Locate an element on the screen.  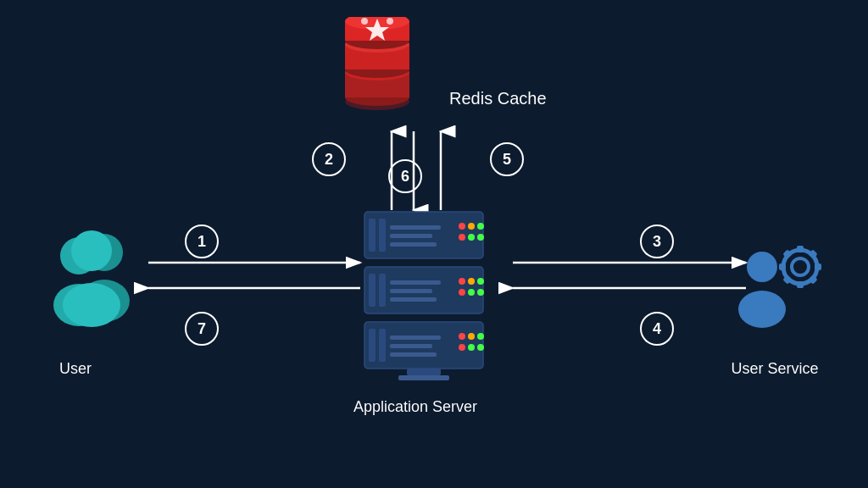
user-icon is located at coordinates (92, 277).